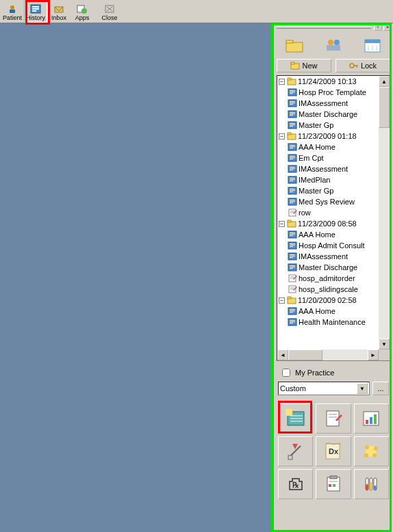 The width and height of the screenshot is (393, 532). I want to click on tree-item-label: IMAssessment, so click(323, 256).